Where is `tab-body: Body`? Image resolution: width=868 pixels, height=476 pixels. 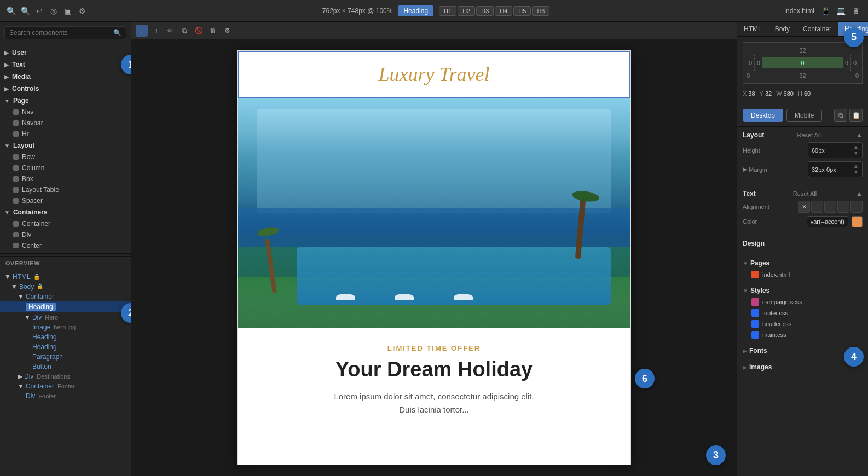 tab-body: Body is located at coordinates (783, 29).